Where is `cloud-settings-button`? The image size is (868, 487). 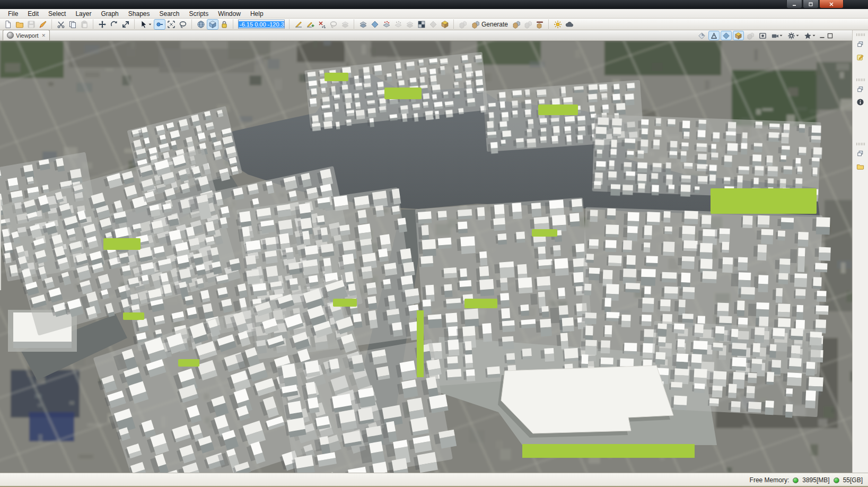
cloud-settings-button is located at coordinates (569, 24).